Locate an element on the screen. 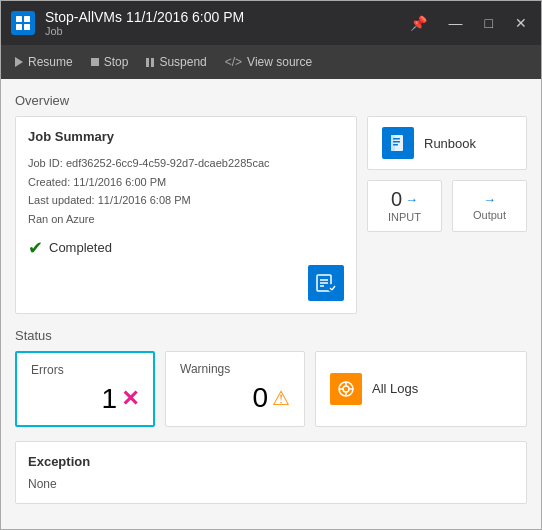 This screenshot has height=530, width=542. output-arrow-icon: → is located at coordinates (490, 200).